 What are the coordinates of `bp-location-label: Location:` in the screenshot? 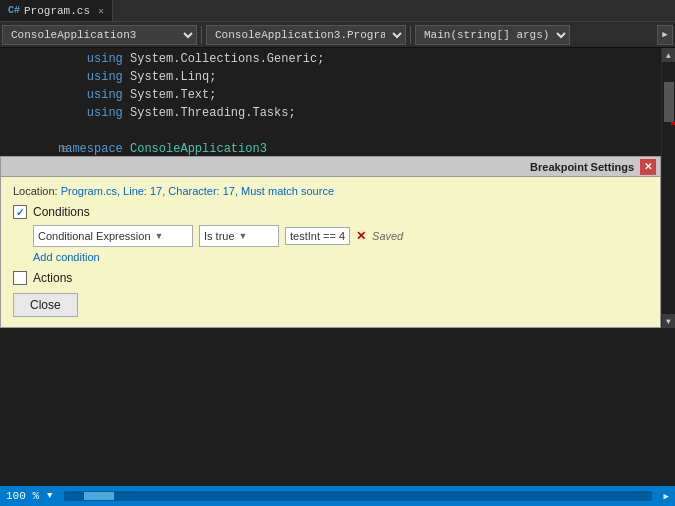 It's located at (36, 191).